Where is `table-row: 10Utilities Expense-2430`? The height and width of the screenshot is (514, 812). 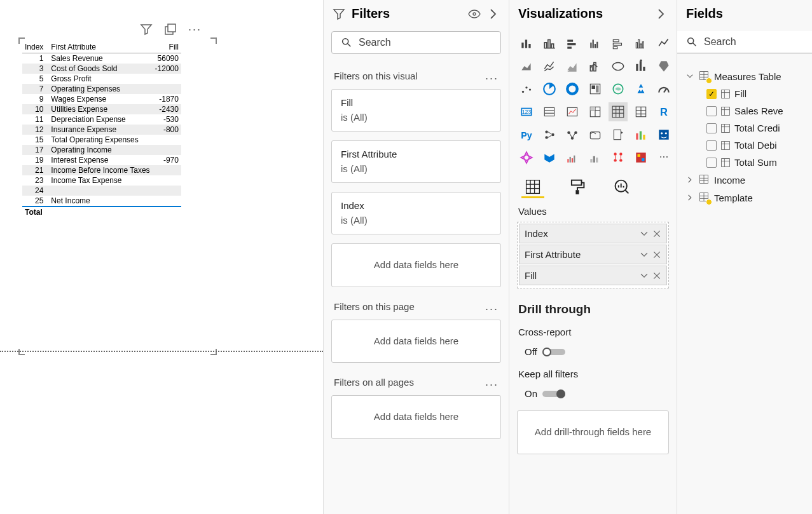 table-row: 10Utilities Expense-2430 is located at coordinates (102, 109).